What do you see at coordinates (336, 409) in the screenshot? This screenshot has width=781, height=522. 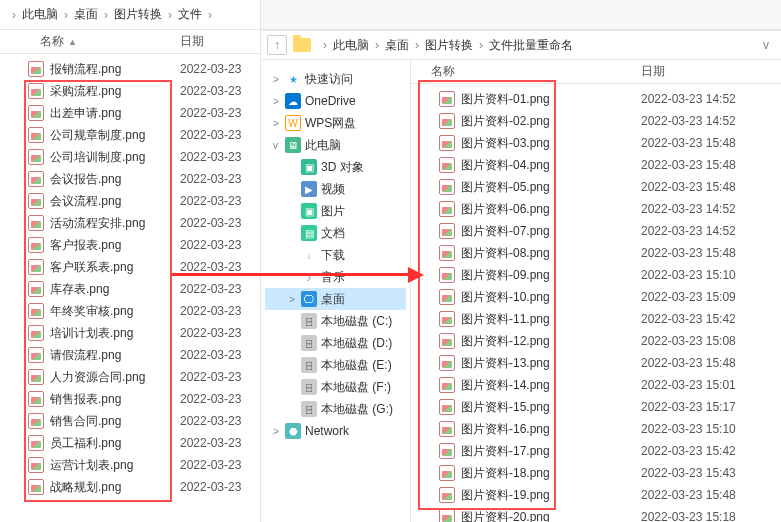 I see `tree-item: ⌸本地磁盘 (G:)` at bounding box center [336, 409].